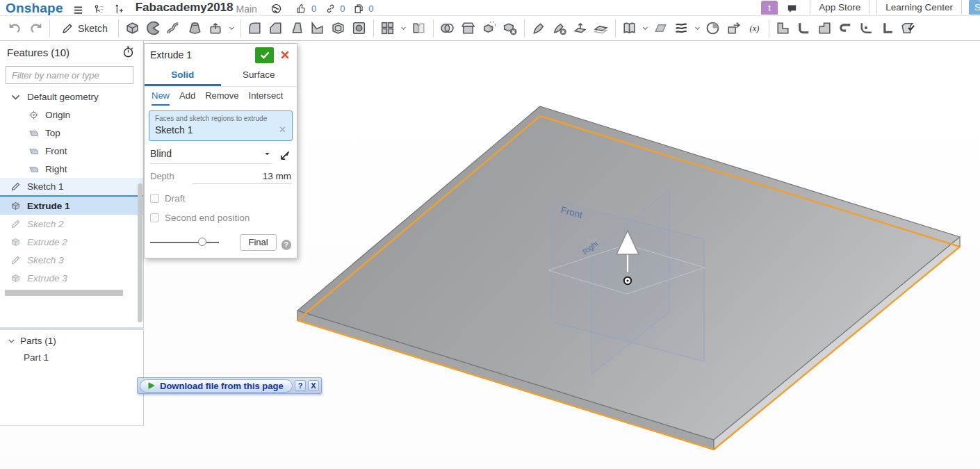  What do you see at coordinates (258, 242) in the screenshot?
I see `final-button: Final` at bounding box center [258, 242].